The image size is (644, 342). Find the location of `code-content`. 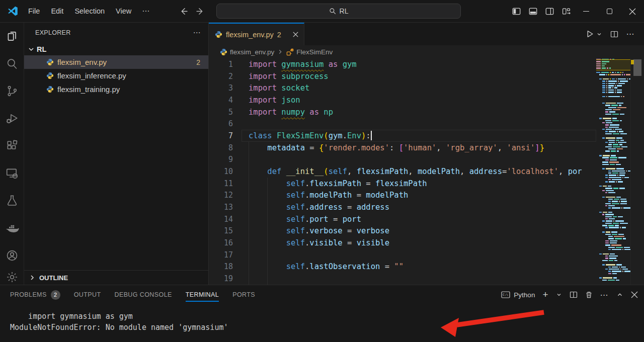

code-content is located at coordinates (419, 124).